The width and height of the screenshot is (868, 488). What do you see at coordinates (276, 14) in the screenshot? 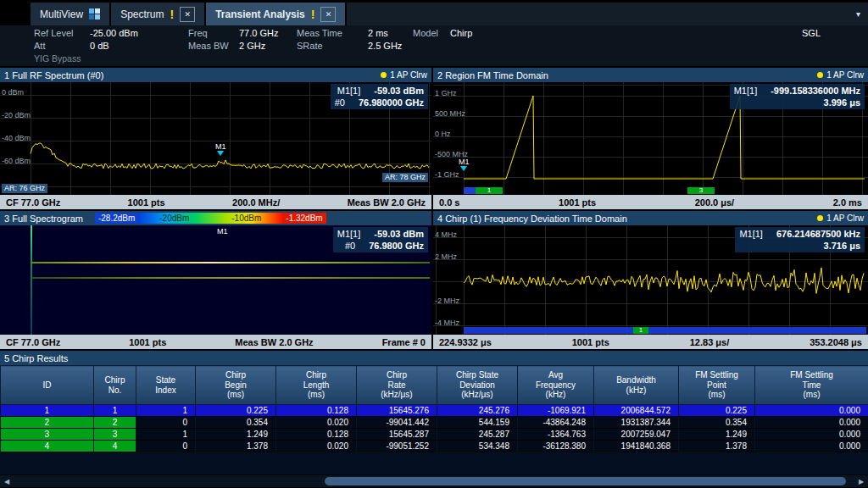
I see `tab-transient-analysis: Transient Analysis ! ✕` at bounding box center [276, 14].